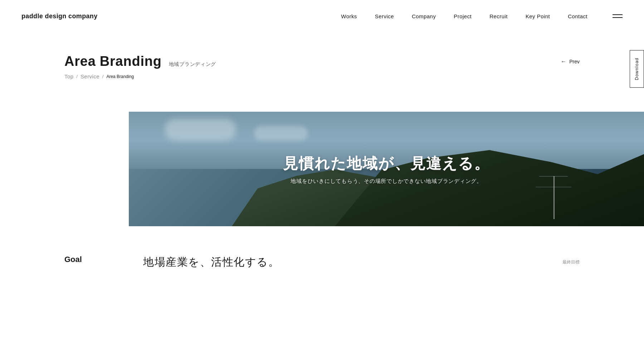 This screenshot has width=644, height=344. Describe the element at coordinates (575, 62) in the screenshot. I see `prev-label: Prev` at that location.